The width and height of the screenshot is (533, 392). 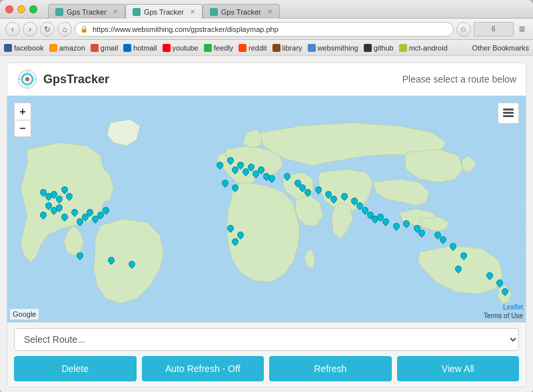 What do you see at coordinates (460, 79) in the screenshot?
I see `app-subtitle: Please select a route below` at bounding box center [460, 79].